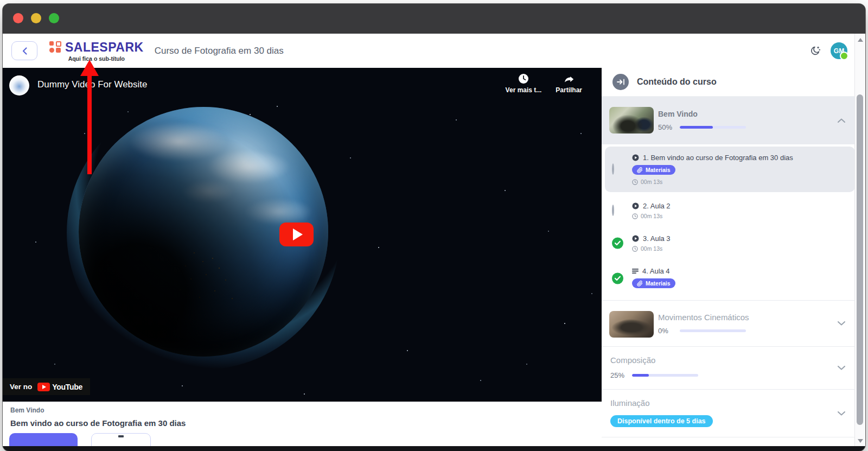  I want to click on lesson-title-text: 2. Aula 2, so click(656, 206).